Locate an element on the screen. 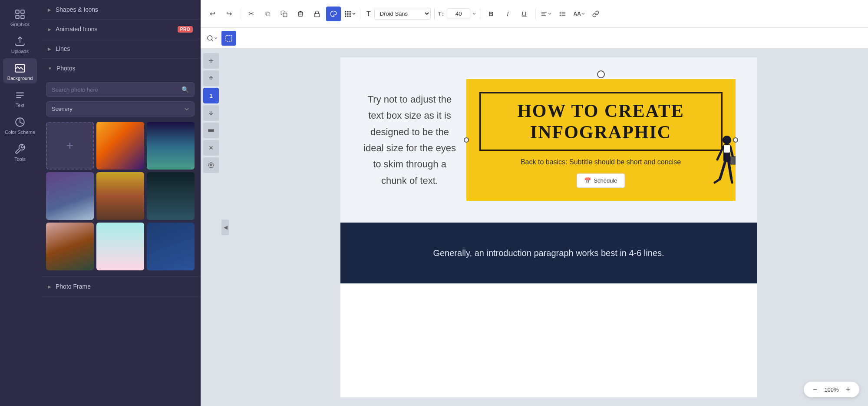 Image resolution: width=868 pixels, height=406 pixels. align-layers-button is located at coordinates (211, 130).